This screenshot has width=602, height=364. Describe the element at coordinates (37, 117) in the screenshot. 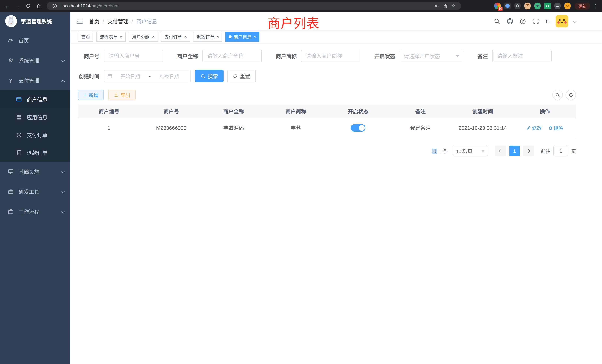

I see `sidebar-item-label: 应用信息` at that location.